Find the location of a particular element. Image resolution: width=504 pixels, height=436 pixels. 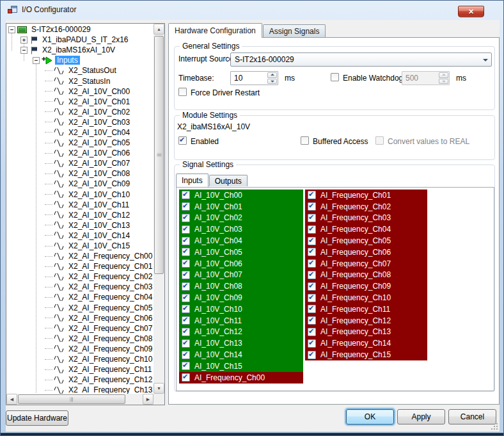

signal-row: AI_Frequency_Ch08 is located at coordinates (366, 275).